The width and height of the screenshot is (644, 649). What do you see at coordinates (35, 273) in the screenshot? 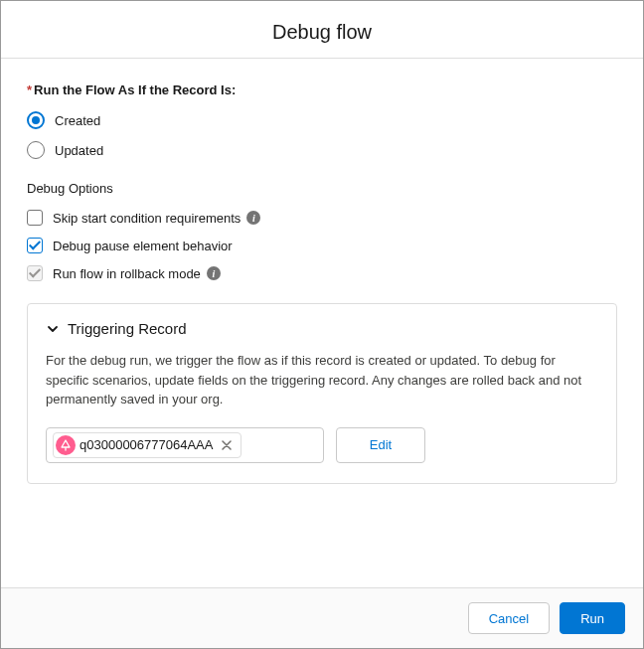
I see `checkbox-rollback` at bounding box center [35, 273].